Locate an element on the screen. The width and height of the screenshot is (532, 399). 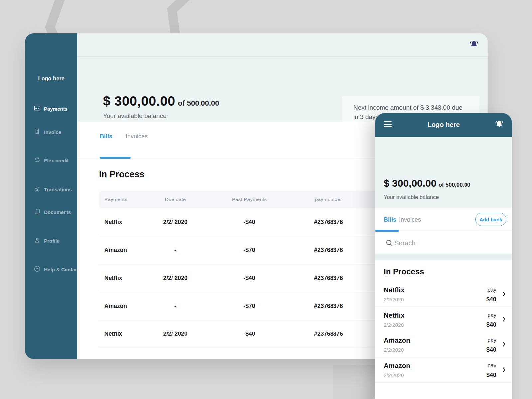
top-header-bar is located at coordinates (283, 45).